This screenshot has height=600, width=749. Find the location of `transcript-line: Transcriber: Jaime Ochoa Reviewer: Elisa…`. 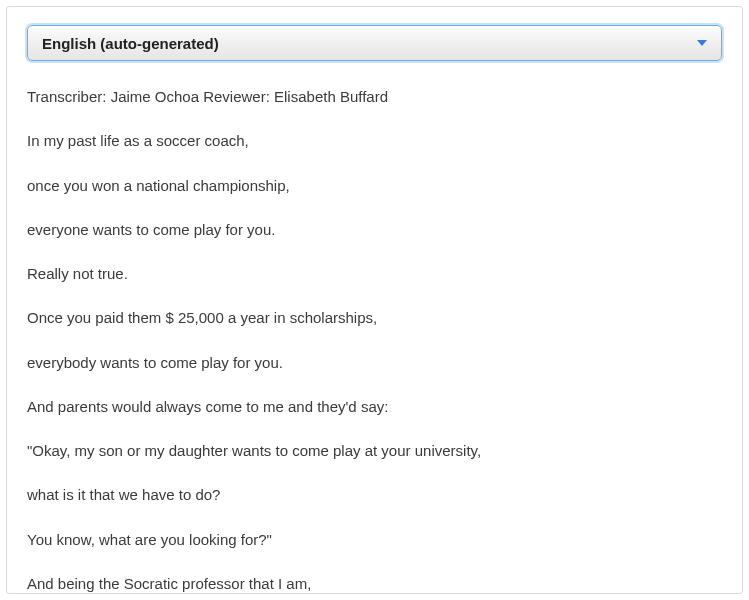

transcript-line: Transcriber: Jaime Ochoa Reviewer: Elisa… is located at coordinates (374, 97).